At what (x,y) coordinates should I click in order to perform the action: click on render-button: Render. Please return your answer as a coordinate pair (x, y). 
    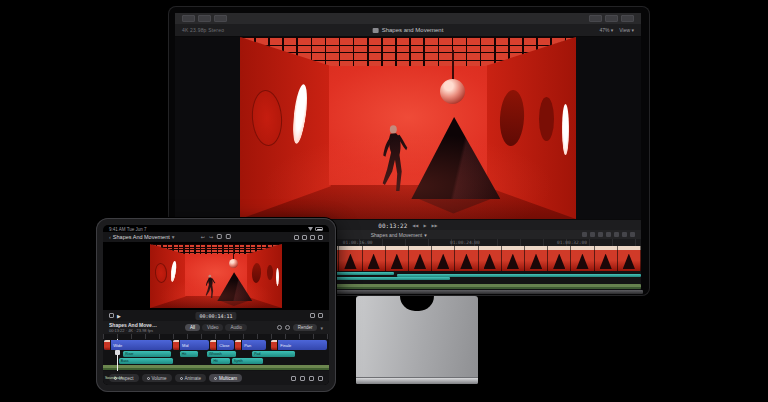
    Looking at the image, I should click on (306, 328).